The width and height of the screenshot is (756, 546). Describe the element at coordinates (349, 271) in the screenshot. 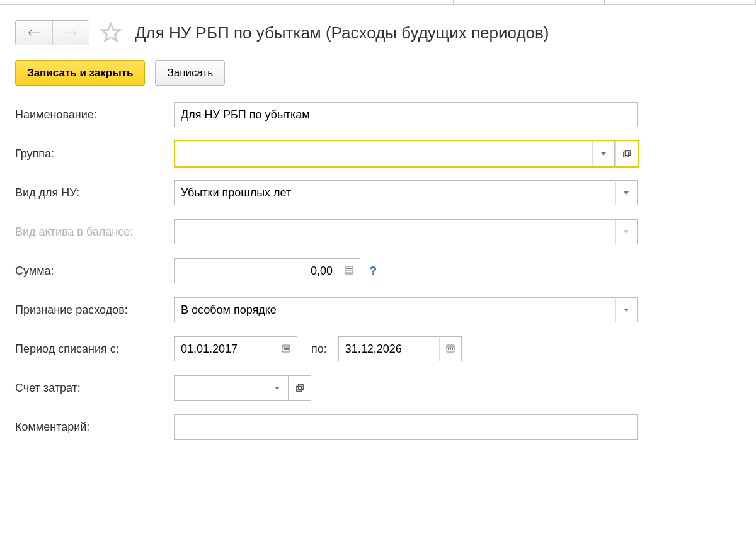

I see `calculator-icon` at that location.